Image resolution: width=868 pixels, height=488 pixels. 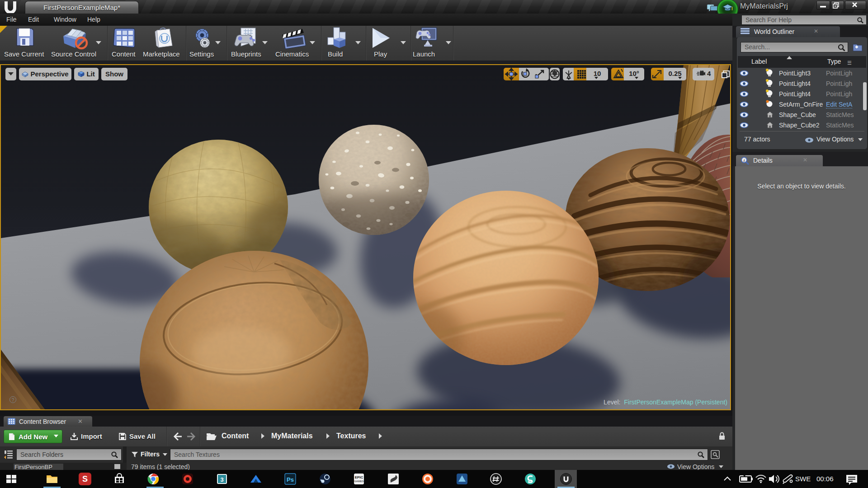 What do you see at coordinates (359, 481) in the screenshot?
I see `svg-text: GAMES` at bounding box center [359, 481].